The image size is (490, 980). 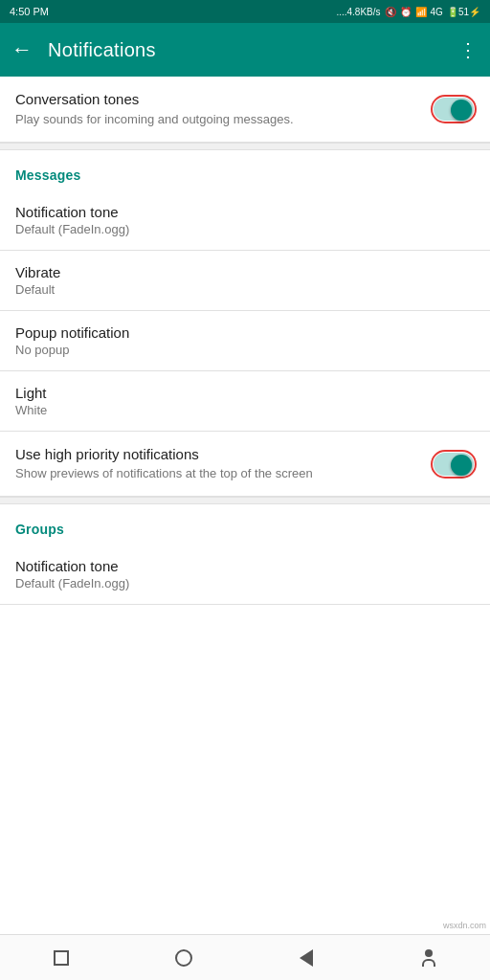 What do you see at coordinates (184, 958) in the screenshot?
I see `nav-home-button` at bounding box center [184, 958].